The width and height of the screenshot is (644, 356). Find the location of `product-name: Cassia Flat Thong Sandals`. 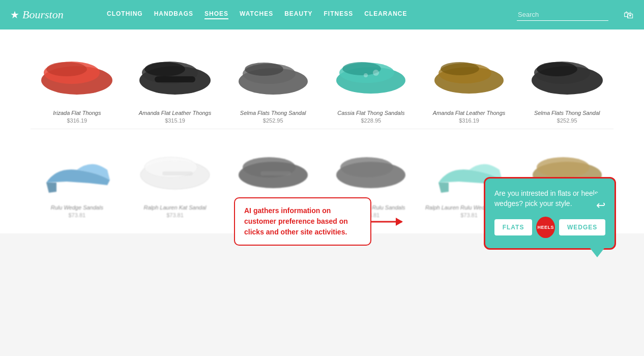

product-name: Cassia Flat Thong Sandals is located at coordinates (371, 113).